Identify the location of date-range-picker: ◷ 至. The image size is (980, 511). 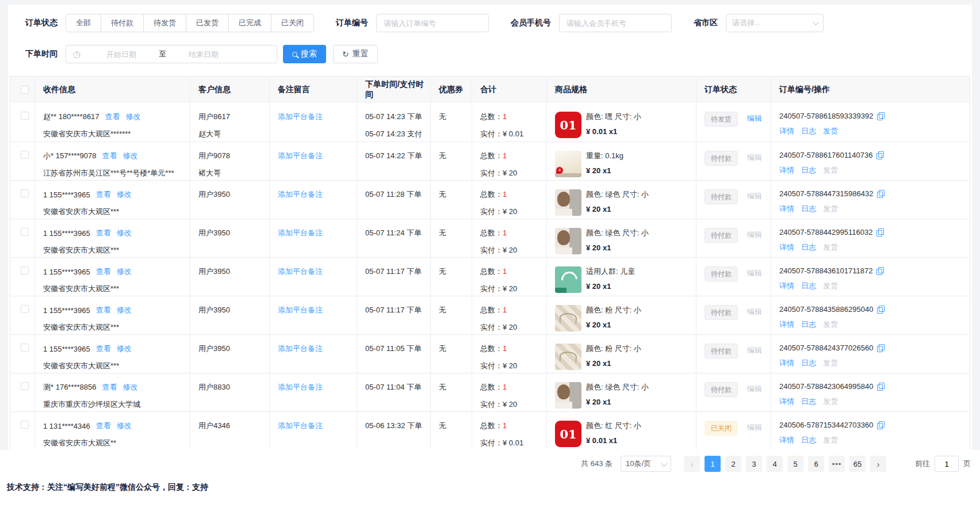
(171, 54).